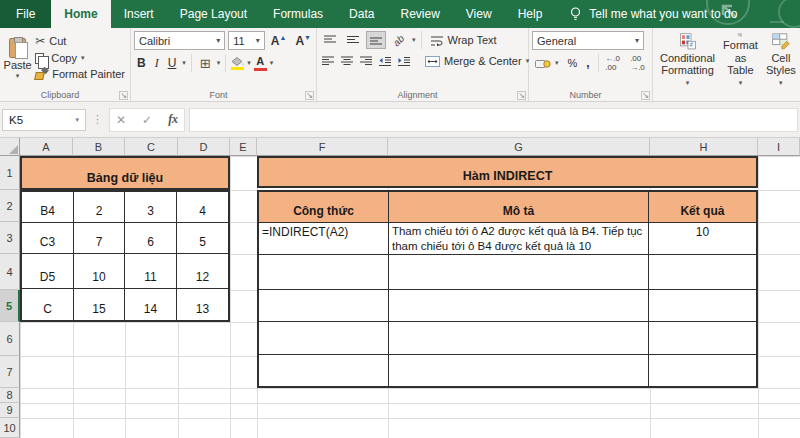 Image resolution: width=800 pixels, height=438 pixels. I want to click on cell-C3: 6, so click(151, 238).